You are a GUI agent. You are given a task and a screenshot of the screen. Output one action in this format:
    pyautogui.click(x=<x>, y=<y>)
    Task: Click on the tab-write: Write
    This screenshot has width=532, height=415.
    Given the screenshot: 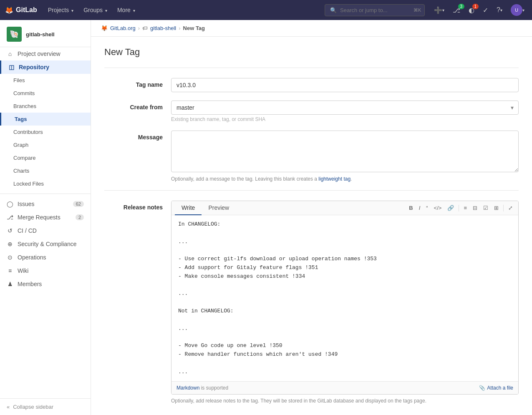 What is the action you would take?
    pyautogui.click(x=188, y=208)
    